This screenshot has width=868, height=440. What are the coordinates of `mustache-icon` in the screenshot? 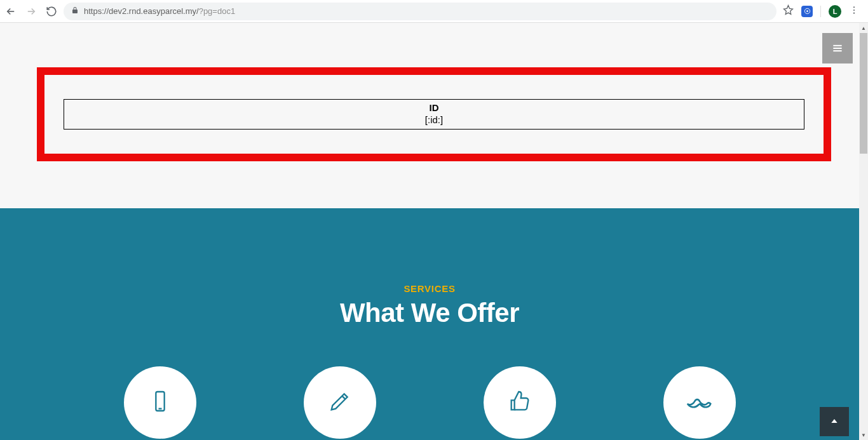 It's located at (700, 403).